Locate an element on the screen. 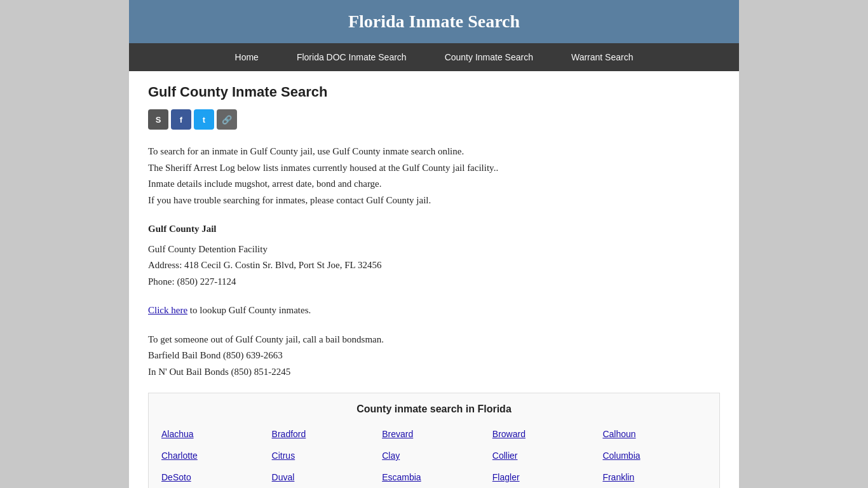  county-link-calhoun: Calhoun is located at coordinates (654, 434).